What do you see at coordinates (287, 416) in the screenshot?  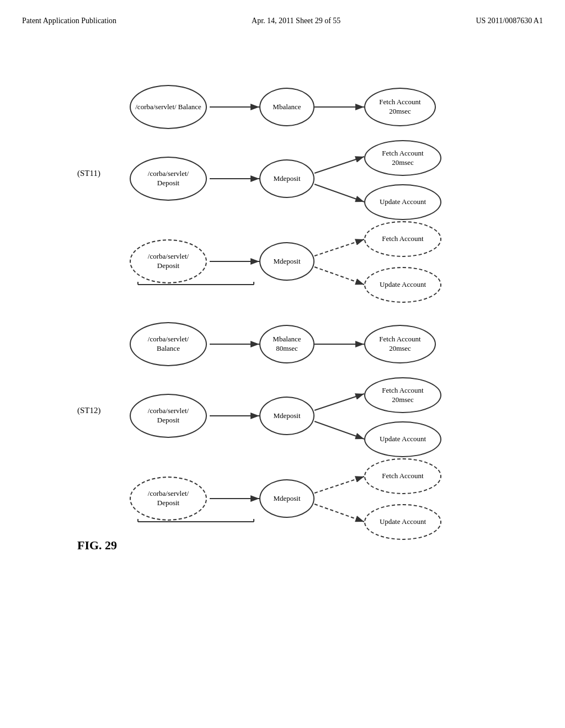 I see `row5-node2: Mdeposit` at bounding box center [287, 416].